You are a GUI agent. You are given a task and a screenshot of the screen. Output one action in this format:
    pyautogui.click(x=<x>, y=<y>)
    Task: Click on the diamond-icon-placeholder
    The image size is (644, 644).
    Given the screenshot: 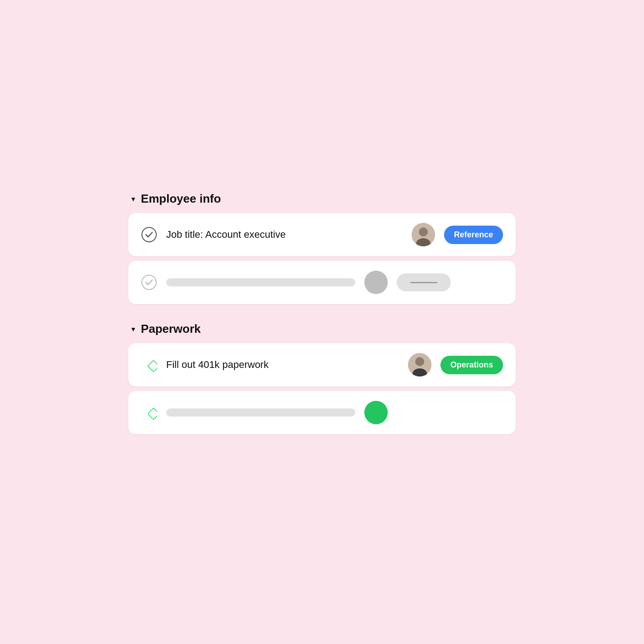 What is the action you would take?
    pyautogui.click(x=149, y=413)
    